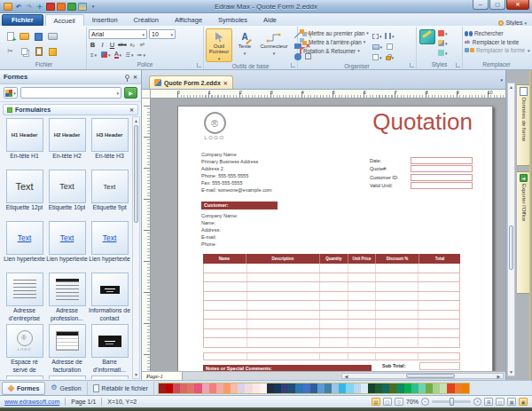 The image size is (532, 411). I want to click on superscript-button: x², so click(142, 44).